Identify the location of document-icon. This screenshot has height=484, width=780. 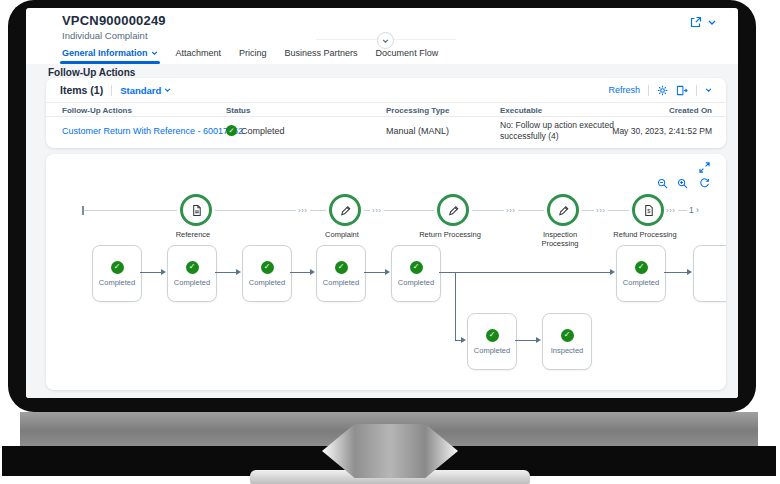
(196, 210).